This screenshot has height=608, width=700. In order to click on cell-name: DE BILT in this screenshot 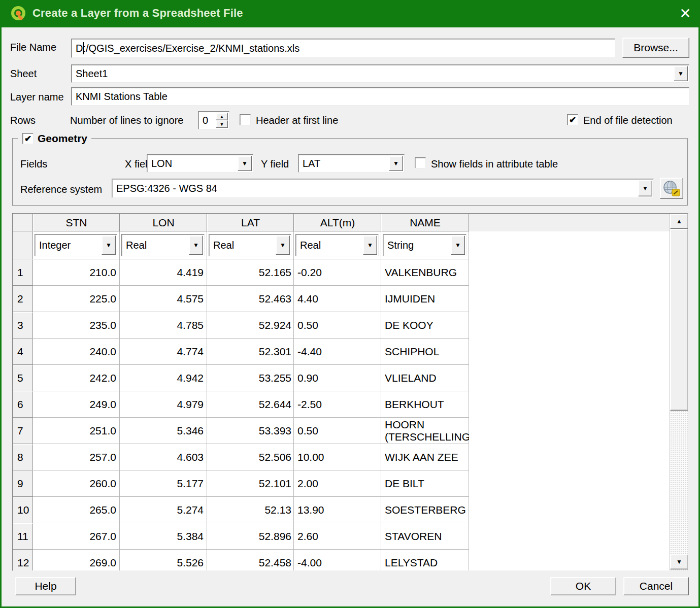, I will do `click(425, 484)`.